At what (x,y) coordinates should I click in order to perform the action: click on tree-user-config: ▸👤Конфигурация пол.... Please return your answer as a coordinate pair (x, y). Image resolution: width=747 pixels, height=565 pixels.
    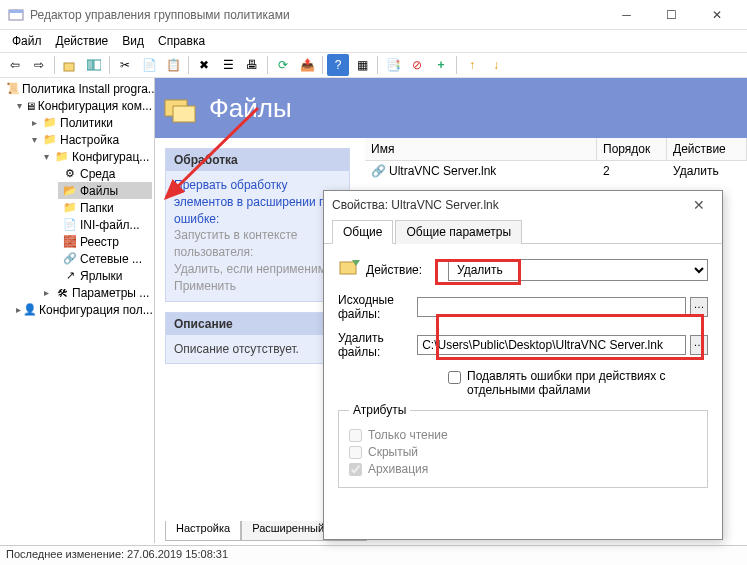
    Looking at the image, I should click on (83, 310).